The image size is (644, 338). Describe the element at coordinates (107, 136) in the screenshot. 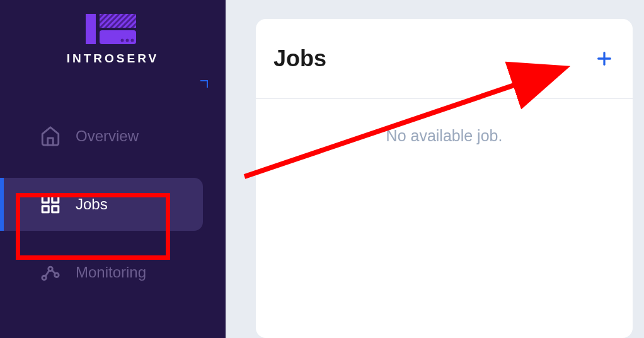

I see `sidebar-item-label: Overview` at that location.